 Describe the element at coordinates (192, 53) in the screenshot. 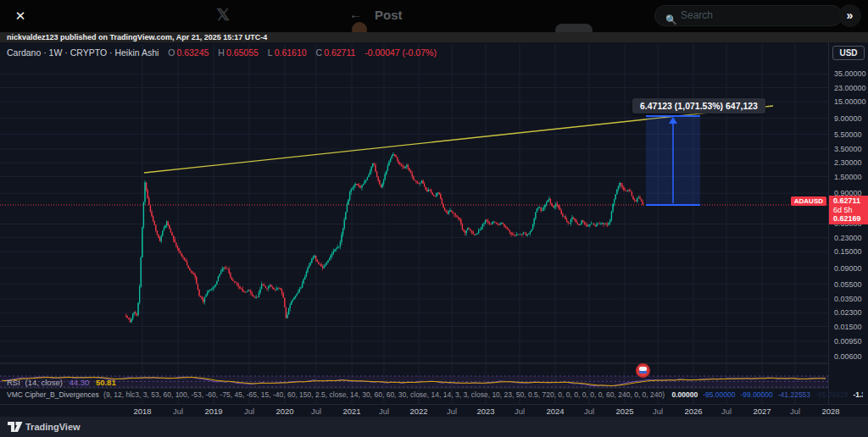

I see `open-value: 0.63245` at that location.